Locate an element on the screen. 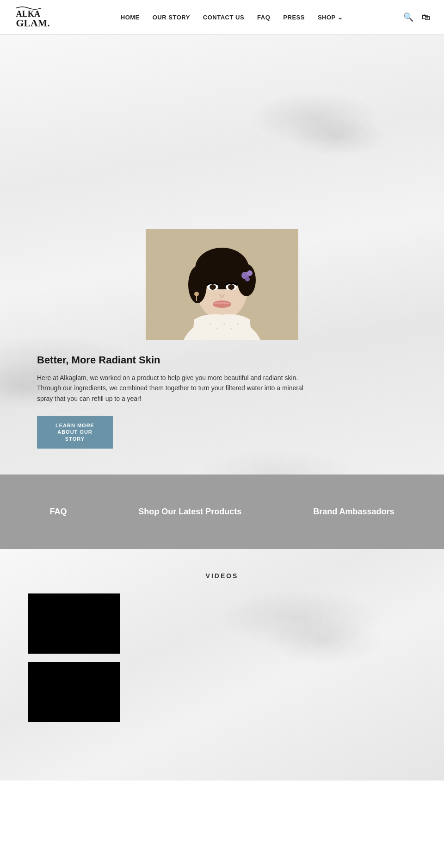 The height and width of the screenshot is (868, 444). nav-faq: FAQ is located at coordinates (264, 18).